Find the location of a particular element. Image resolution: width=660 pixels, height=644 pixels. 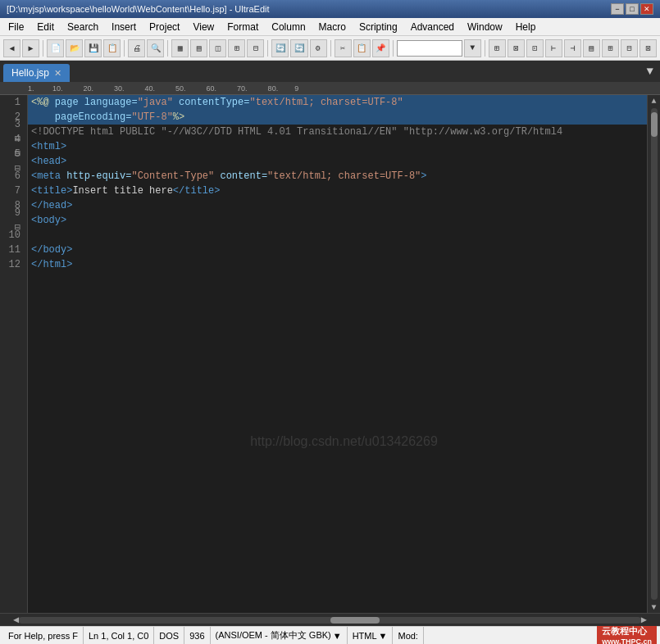

scrollbar-track is located at coordinates (654, 354).